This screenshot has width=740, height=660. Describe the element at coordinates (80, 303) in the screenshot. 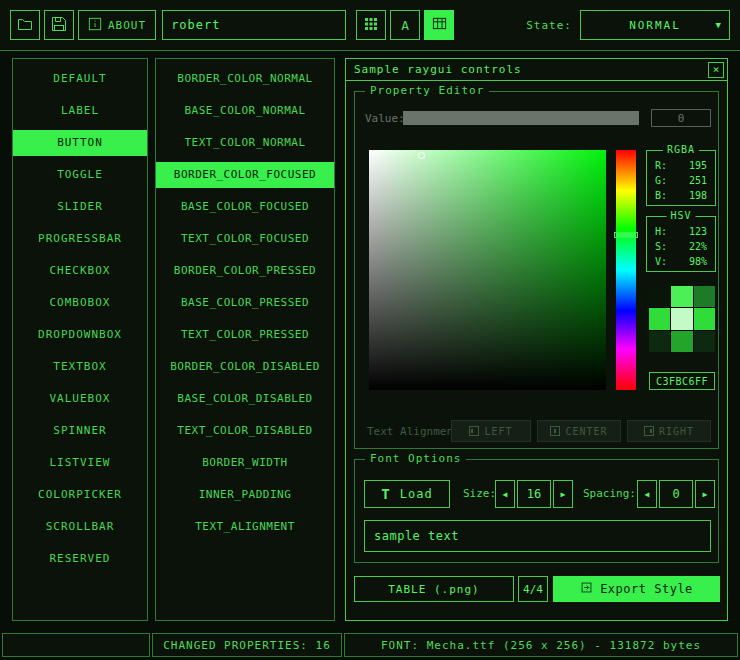

I see `list-item-combobox: COMBOBOX` at that location.